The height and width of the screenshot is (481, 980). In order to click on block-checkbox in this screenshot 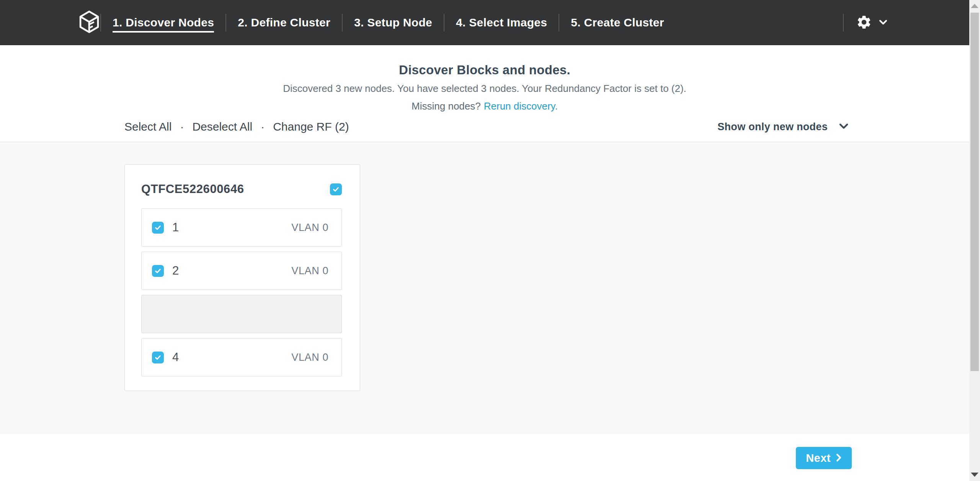, I will do `click(336, 189)`.